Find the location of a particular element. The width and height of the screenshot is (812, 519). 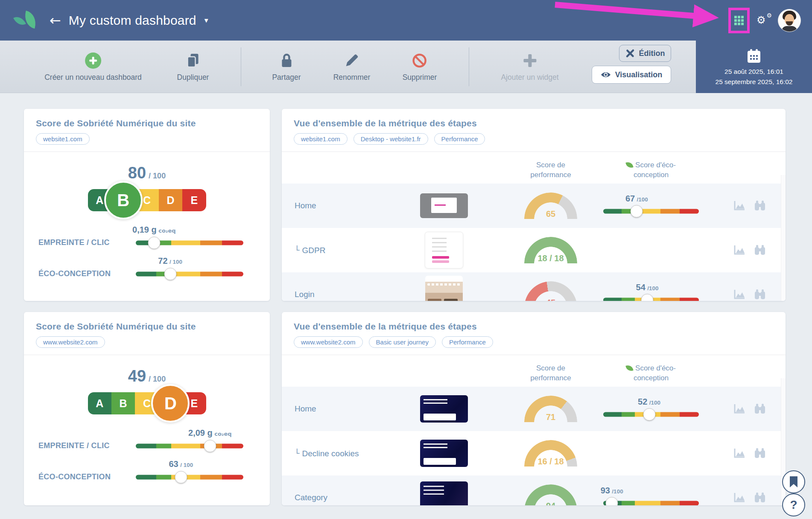

bookmark-icon is located at coordinates (794, 482).